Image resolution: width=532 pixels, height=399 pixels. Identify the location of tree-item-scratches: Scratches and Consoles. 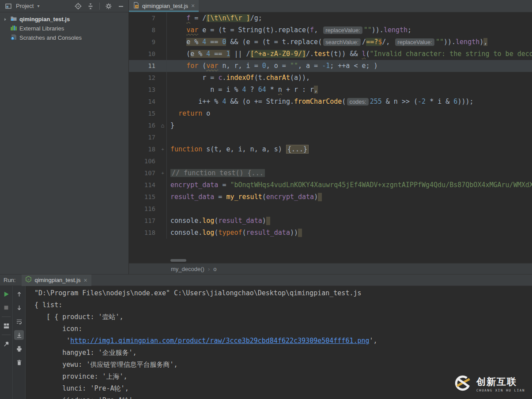
(64, 38).